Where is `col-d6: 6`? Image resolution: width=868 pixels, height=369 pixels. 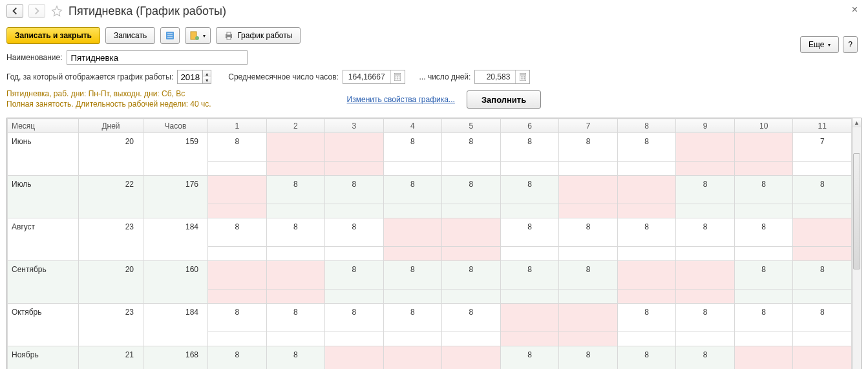 col-d6: 6 is located at coordinates (530, 126).